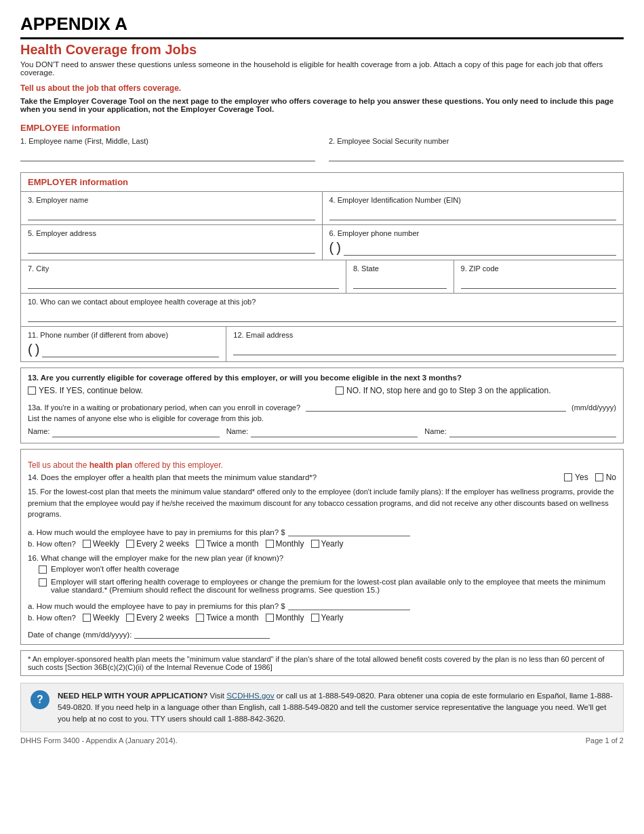  Describe the element at coordinates (322, 477) in the screenshot. I see `q14-row: 14. Does the employer offer a health pla…` at that location.